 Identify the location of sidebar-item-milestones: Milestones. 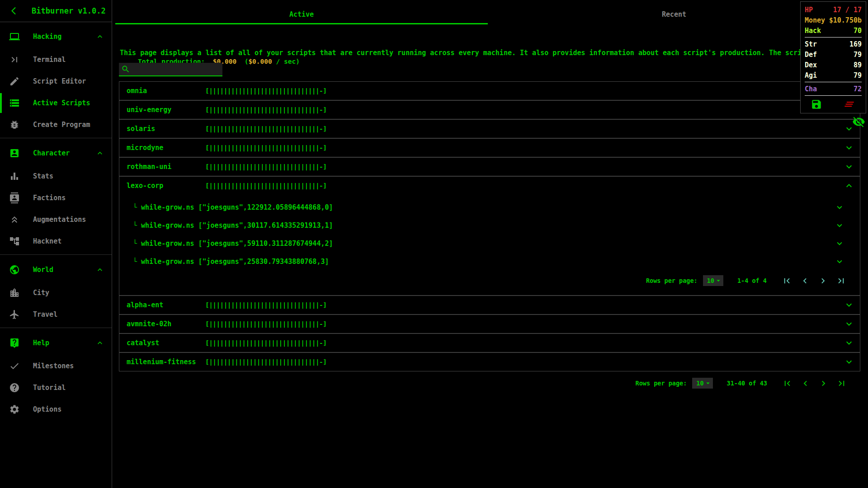
(56, 366).